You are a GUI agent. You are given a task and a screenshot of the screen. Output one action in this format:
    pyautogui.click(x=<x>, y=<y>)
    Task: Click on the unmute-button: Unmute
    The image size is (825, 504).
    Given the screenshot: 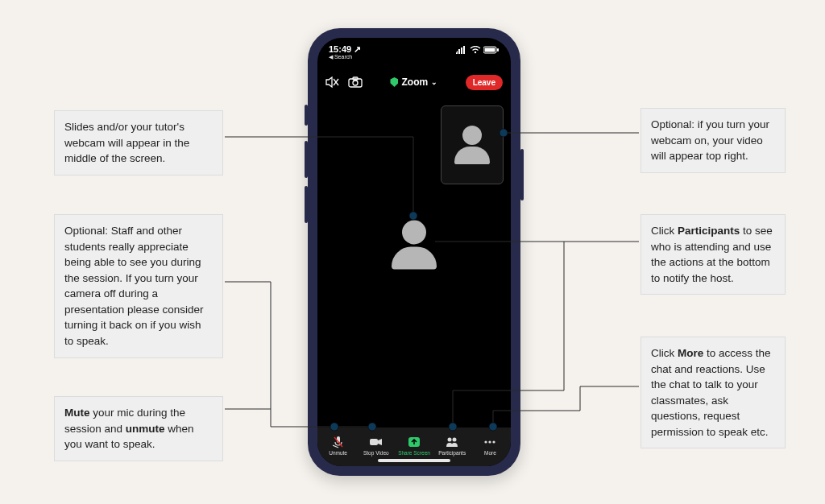 What is the action you would take?
    pyautogui.click(x=338, y=445)
    